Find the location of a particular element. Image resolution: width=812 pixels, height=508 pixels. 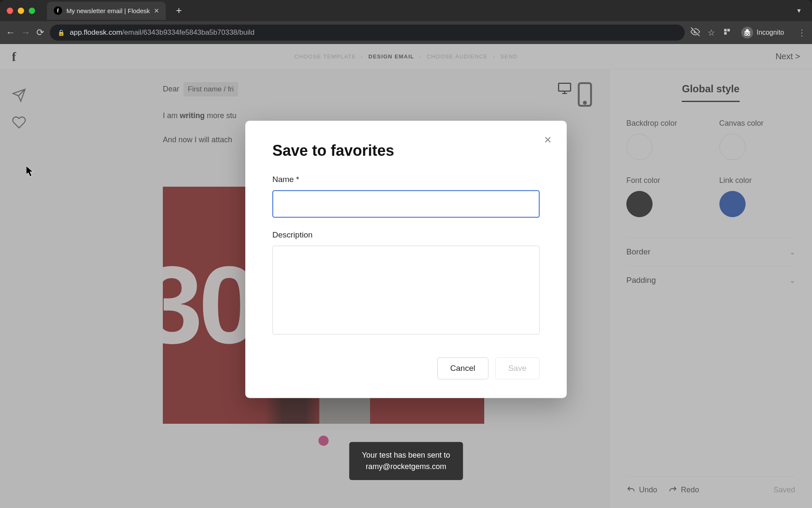

forward-button-icon: → is located at coordinates (26, 33).